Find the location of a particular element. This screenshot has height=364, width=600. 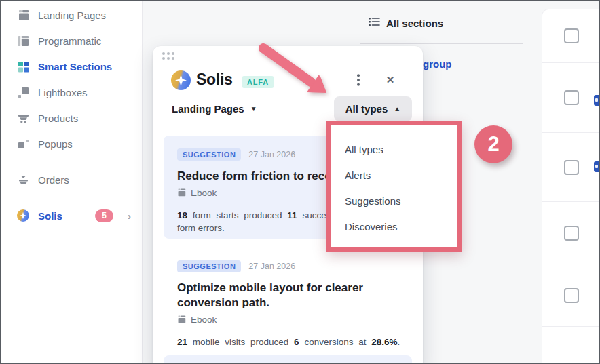

menu-item-all-types: All types is located at coordinates (394, 149).